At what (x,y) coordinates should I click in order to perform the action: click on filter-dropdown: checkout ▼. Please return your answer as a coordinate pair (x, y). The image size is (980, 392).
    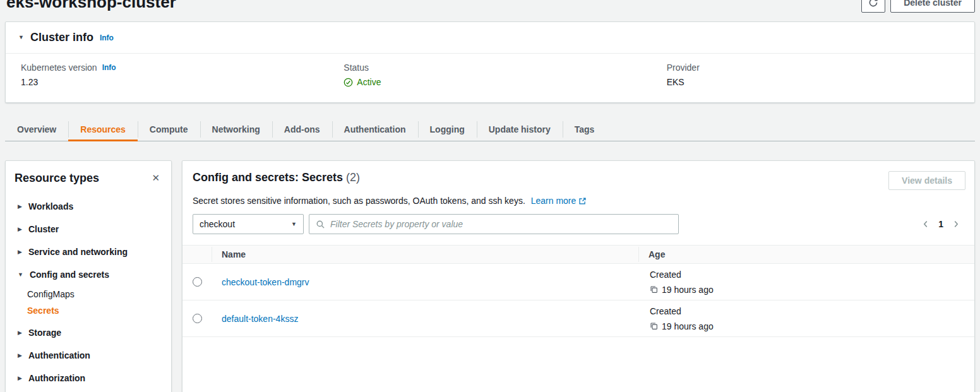
    Looking at the image, I should click on (248, 224).